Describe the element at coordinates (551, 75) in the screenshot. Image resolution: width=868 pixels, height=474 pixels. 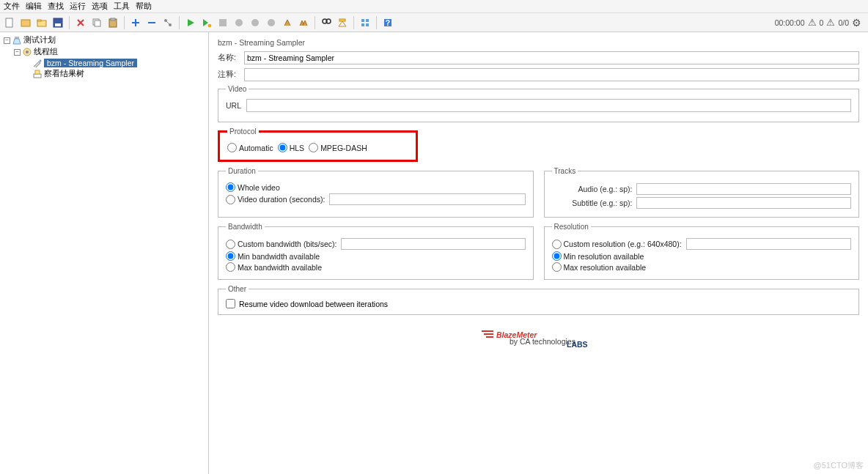
I see `comment-input` at that location.